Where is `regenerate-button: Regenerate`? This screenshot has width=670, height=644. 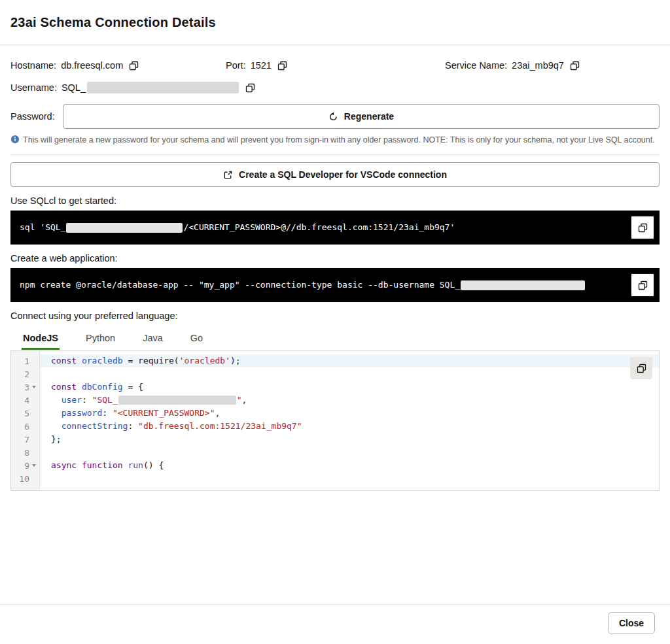 regenerate-button: Regenerate is located at coordinates (361, 116).